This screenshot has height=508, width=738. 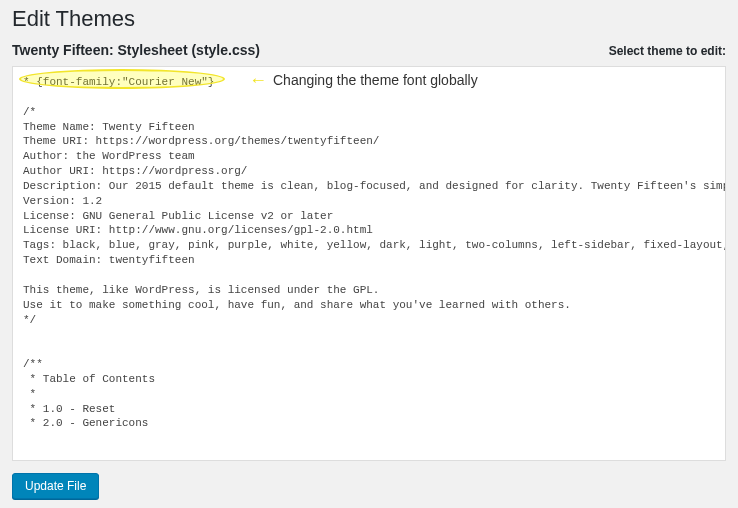 I want to click on update-file-button: Update File, so click(x=56, y=486).